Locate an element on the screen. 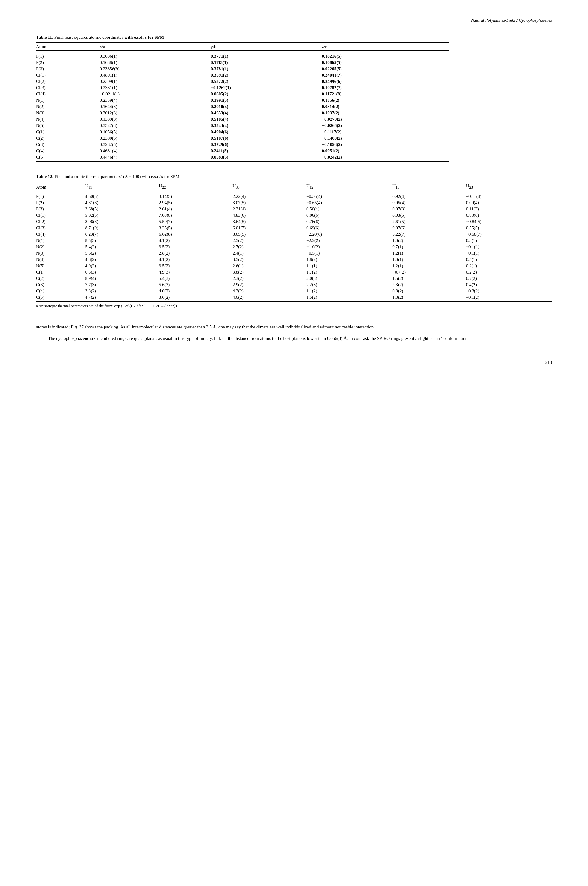 The width and height of the screenshot is (588, 886). table-row: C(1)0.1056(5)0.4904(6)−0.1117(2) is located at coordinates (242, 132).